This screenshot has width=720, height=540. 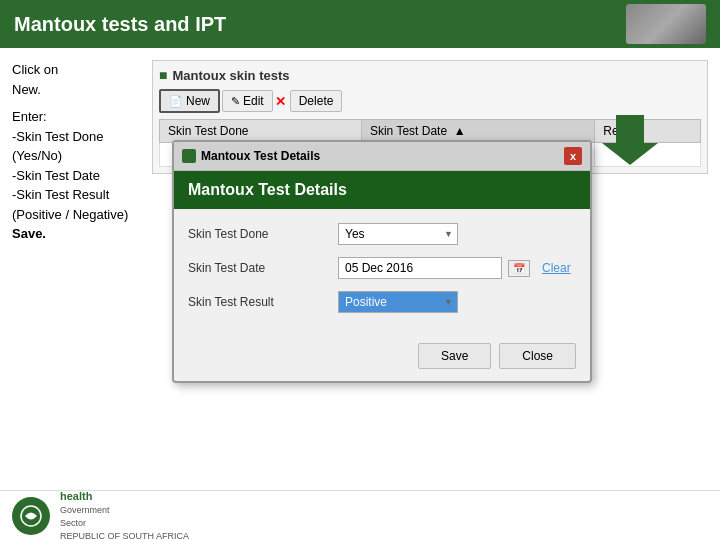 I want to click on skin-test-date-control: 📅 Clear, so click(x=457, y=268).